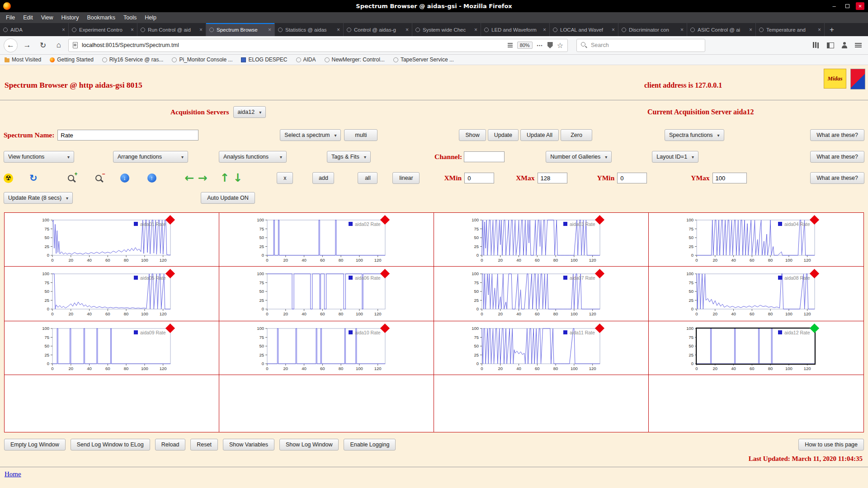  I want to click on zoom-level-chip: 80%, so click(525, 45).